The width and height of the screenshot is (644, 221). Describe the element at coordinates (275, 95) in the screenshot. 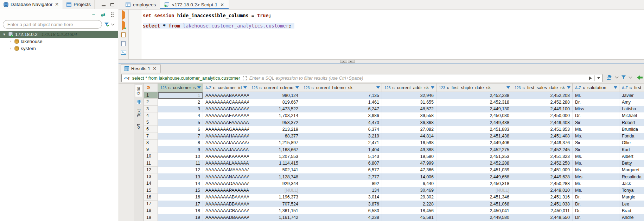

I see `table-cell: 980,124` at that location.